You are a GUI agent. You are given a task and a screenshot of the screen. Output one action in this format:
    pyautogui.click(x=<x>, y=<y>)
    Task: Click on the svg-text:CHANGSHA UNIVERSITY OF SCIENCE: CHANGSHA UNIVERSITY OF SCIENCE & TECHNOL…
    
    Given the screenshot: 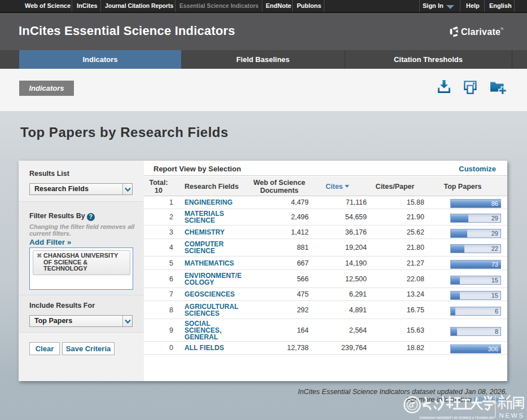 What is the action you would take?
    pyautogui.click(x=457, y=418)
    